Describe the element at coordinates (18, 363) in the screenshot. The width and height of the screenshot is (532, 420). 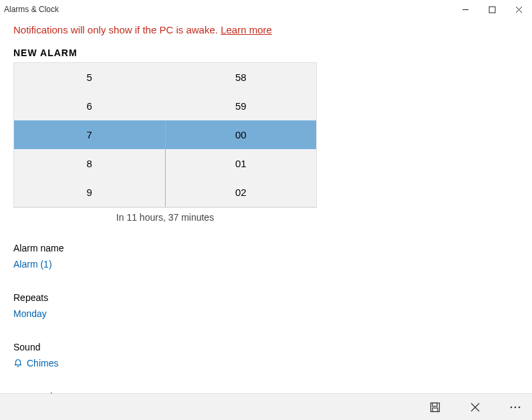
I see `bell-icon` at that location.